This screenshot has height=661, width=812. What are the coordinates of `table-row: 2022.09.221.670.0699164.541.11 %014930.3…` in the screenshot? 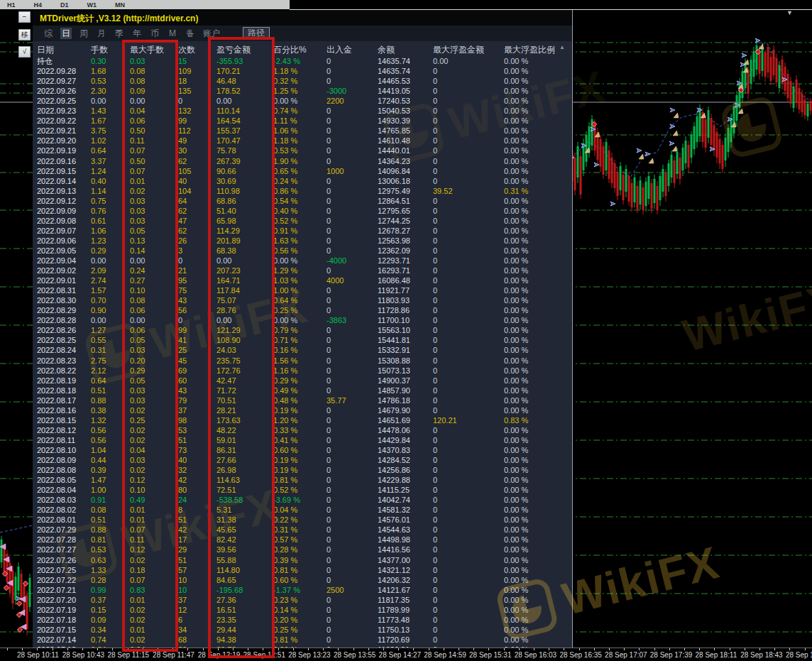 It's located at (302, 121).